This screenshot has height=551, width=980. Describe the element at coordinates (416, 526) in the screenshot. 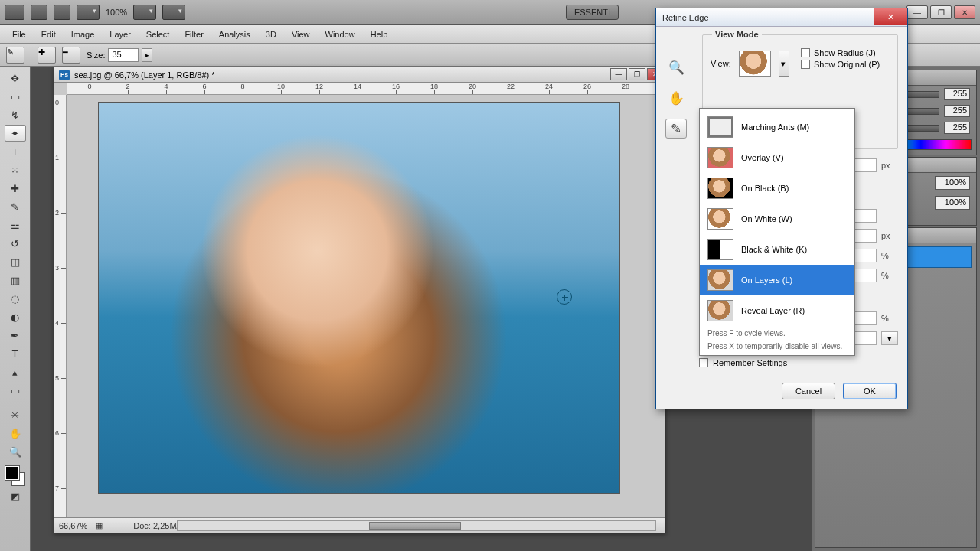

I see `horizontal-scrollbar` at that location.